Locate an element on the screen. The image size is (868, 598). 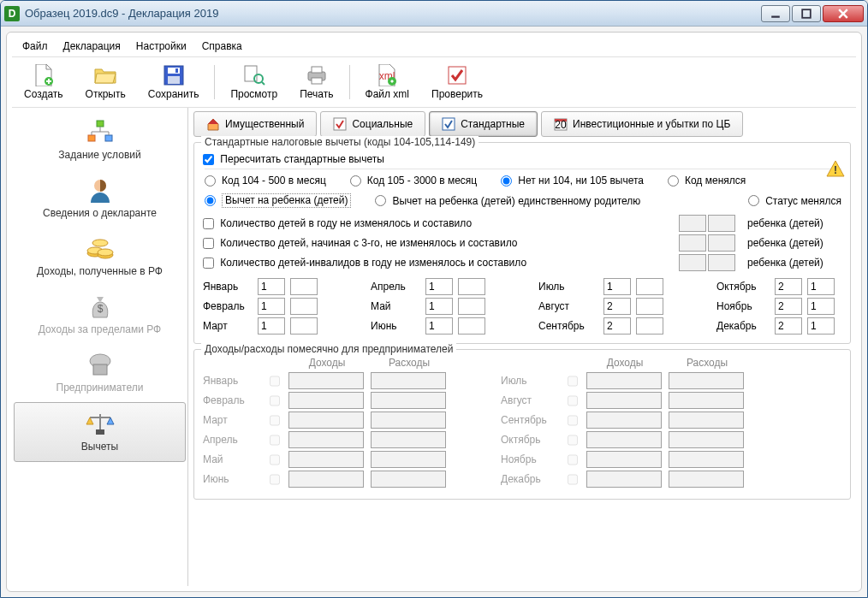
menu-declaration: Декларация is located at coordinates (92, 46).